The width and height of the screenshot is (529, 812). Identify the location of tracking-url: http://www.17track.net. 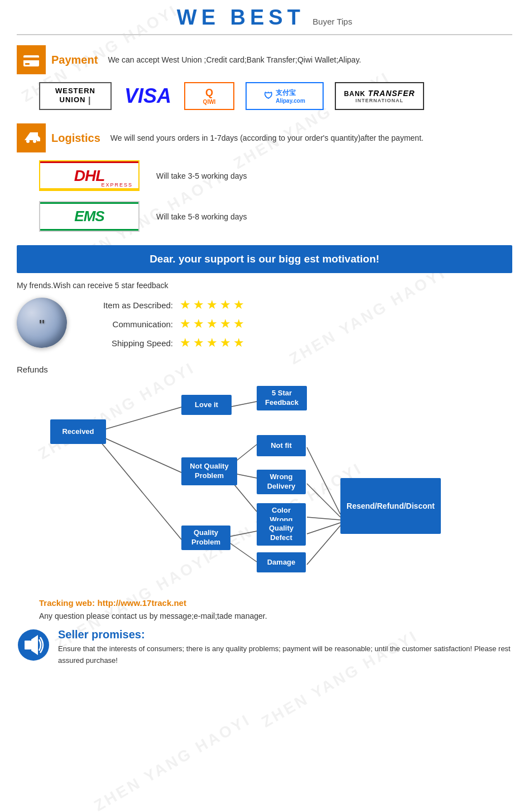
(142, 603).